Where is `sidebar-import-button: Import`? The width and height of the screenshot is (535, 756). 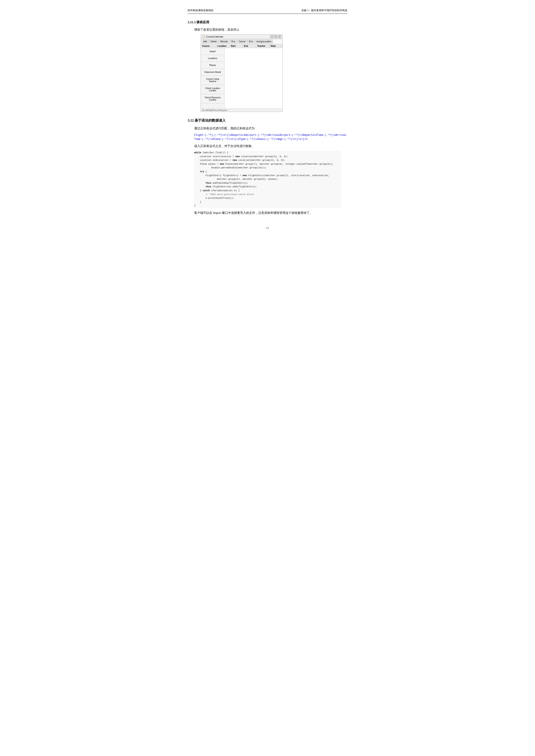 sidebar-import-button: Import is located at coordinates (213, 51).